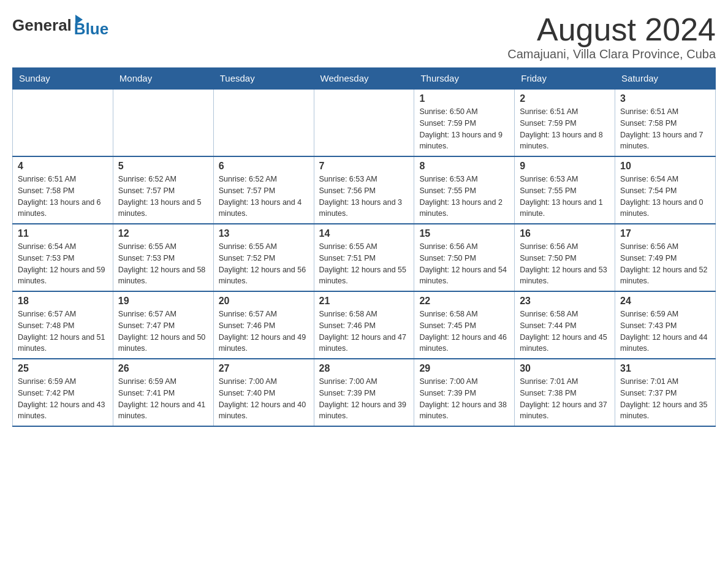 The width and height of the screenshot is (728, 563). I want to click on day-info: Sunrise: 7:00 AMSunset: 7:40 PMDaylight:…, so click(264, 399).